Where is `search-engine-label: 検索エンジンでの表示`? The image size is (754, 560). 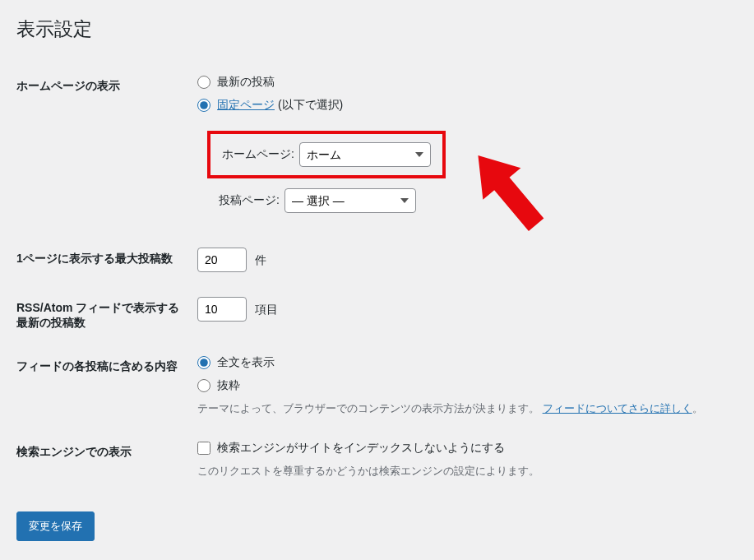 search-engine-label: 検索エンジンでの表示 is located at coordinates (107, 464).